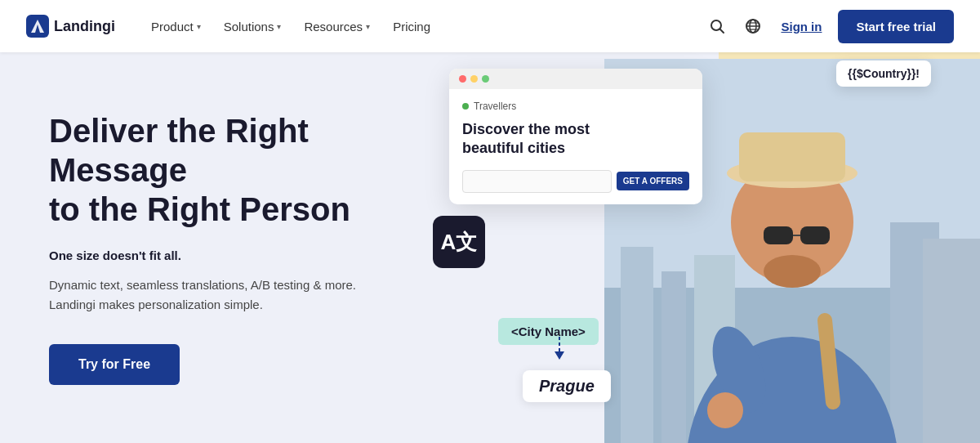 The height and width of the screenshot is (443, 980). I want to click on nav-links: Product ▾ Solutions ▾ Resources ▾ Pricin…, so click(423, 26).